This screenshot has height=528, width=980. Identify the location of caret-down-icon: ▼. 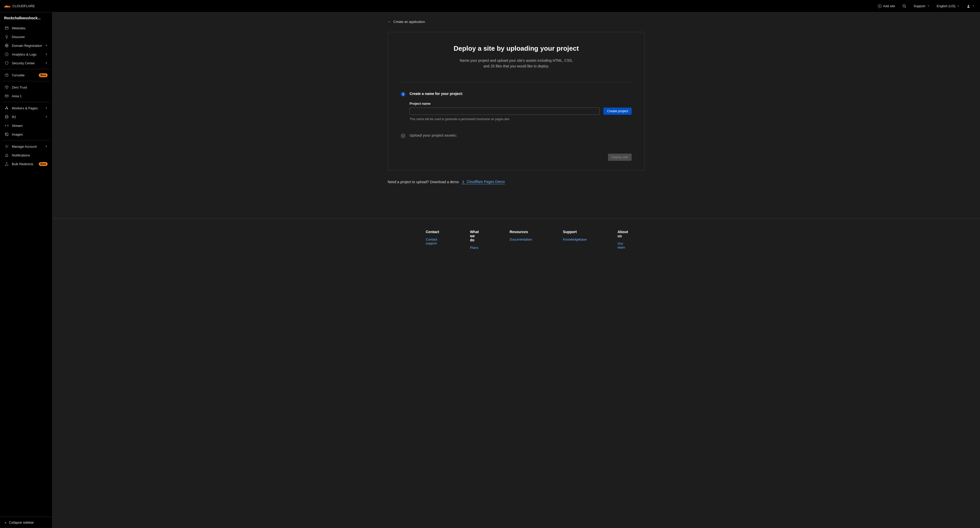
(959, 6).